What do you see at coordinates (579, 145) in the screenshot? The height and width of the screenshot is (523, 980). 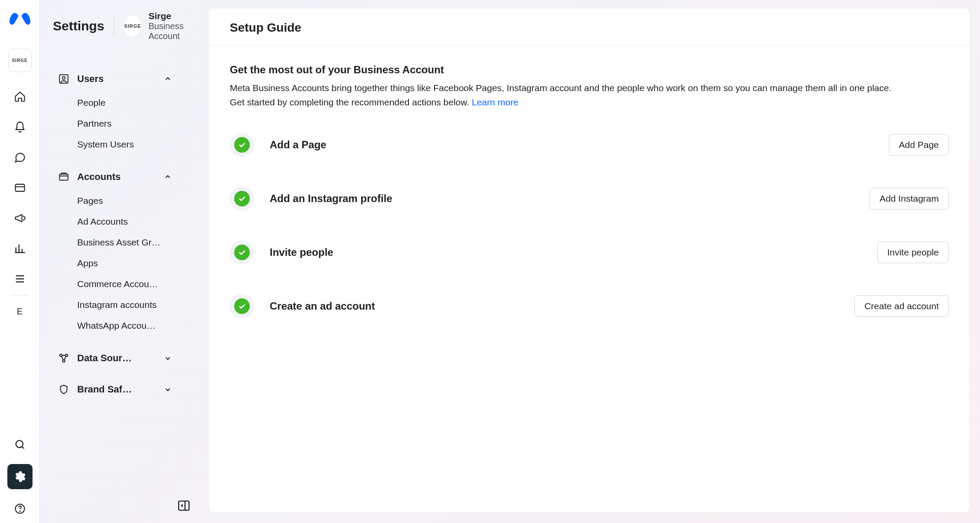 I see `step-label: Add a Page` at bounding box center [579, 145].